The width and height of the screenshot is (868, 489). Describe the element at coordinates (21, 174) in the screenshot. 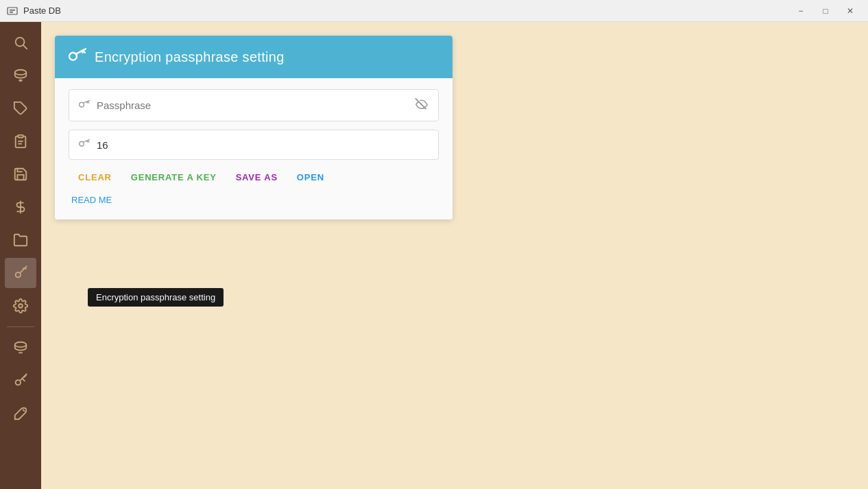

I see `sidebar-item-save` at that location.